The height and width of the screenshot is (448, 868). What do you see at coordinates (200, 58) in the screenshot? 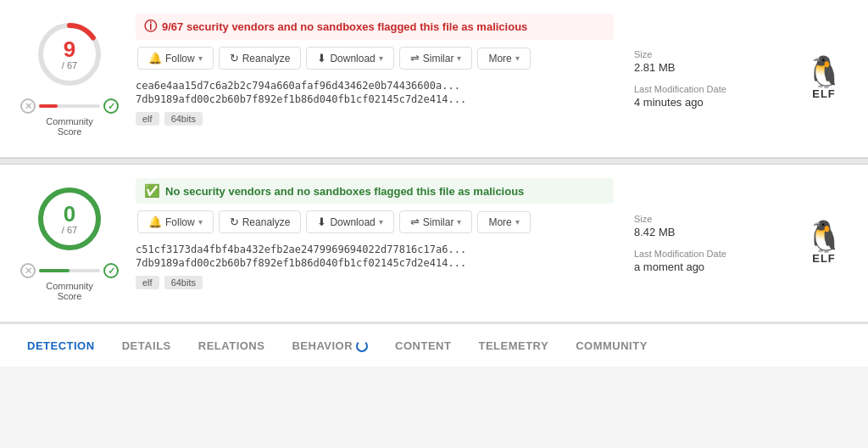
I see `follow-chevron-1: ▾` at bounding box center [200, 58].